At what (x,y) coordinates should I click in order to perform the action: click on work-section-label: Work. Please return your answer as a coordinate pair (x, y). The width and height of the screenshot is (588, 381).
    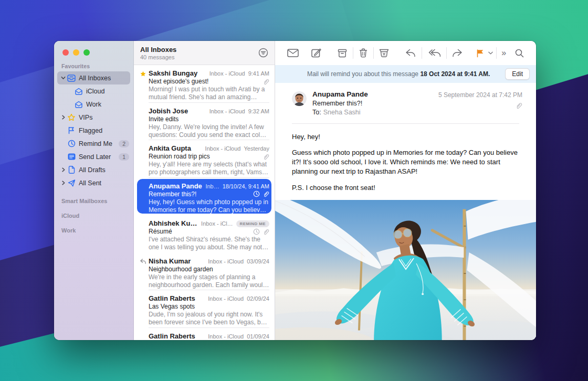
    Looking at the image, I should click on (93, 226).